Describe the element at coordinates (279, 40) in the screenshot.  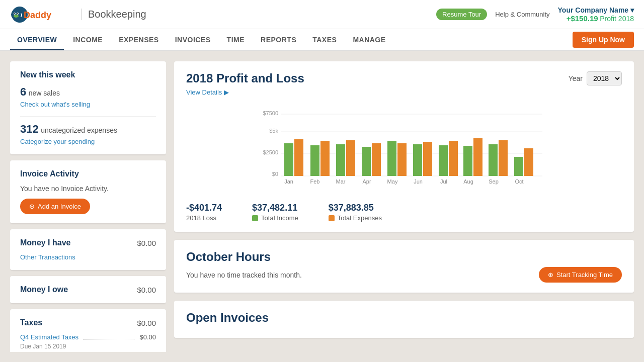
I see `nav-reports: REPORTS` at that location.